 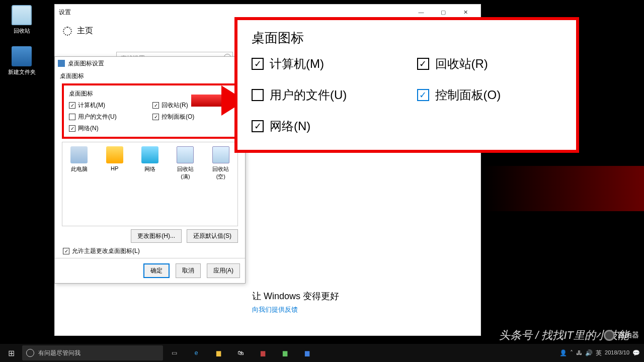 What do you see at coordinates (86, 63) in the screenshot?
I see `dialog-title: 桌面图标设置` at bounding box center [86, 63].